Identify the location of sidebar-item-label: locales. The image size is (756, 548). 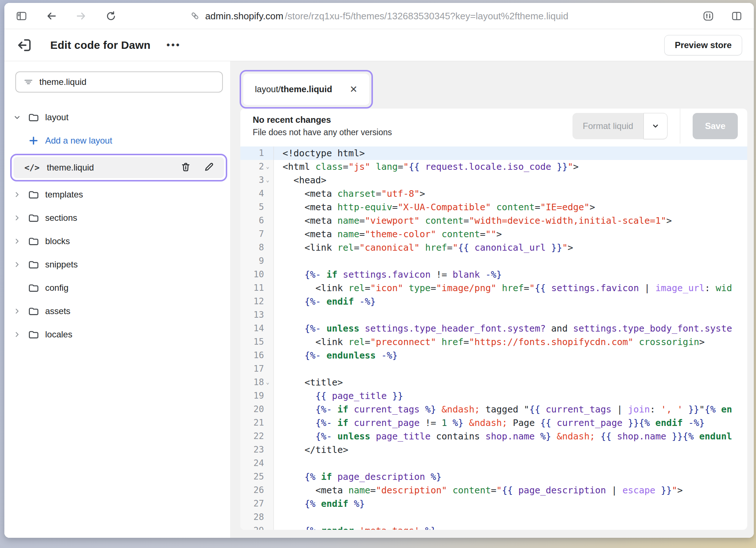
(59, 334).